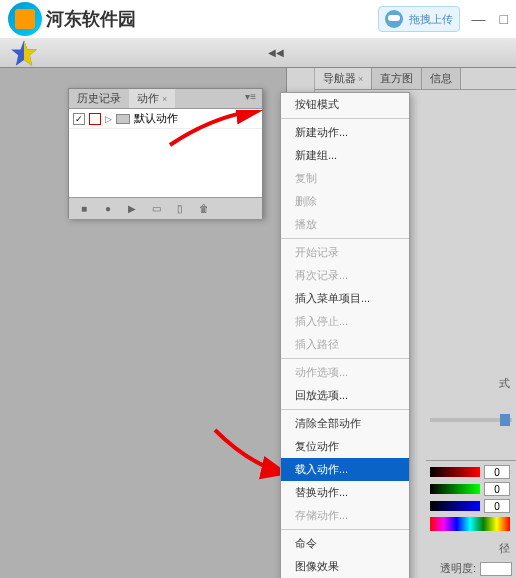  Describe the element at coordinates (84, 209) in the screenshot. I see `stop-button: ■` at that location.